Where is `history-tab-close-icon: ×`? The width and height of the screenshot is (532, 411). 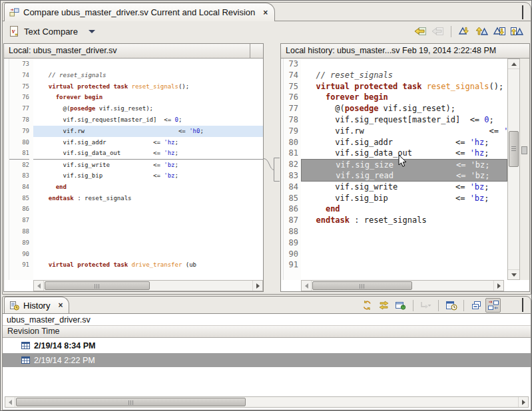 history-tab-close-icon: × is located at coordinates (60, 305).